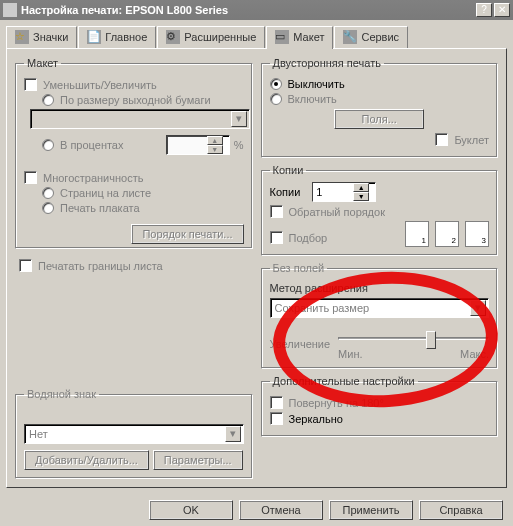 The width and height of the screenshot is (513, 526). What do you see at coordinates (198, 460) in the screenshot?
I see `watermark-params-button: Параметры...` at bounding box center [198, 460].